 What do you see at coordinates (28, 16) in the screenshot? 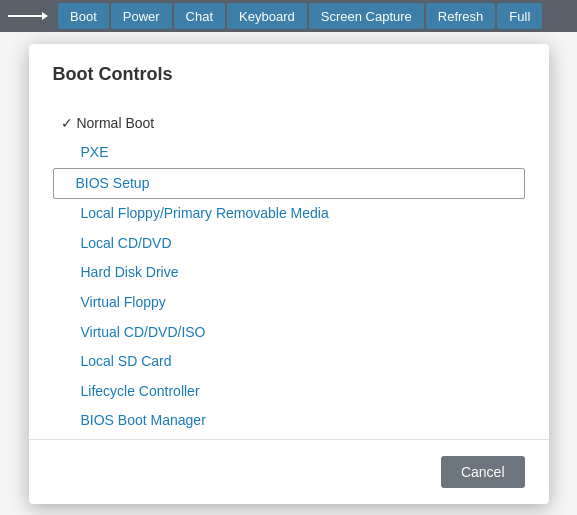
I see `arrow-indicator` at bounding box center [28, 16].